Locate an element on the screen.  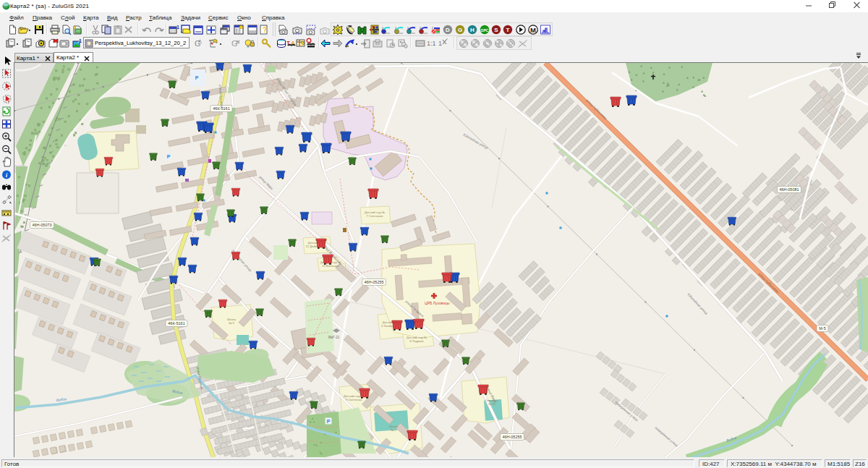
svg-text: G is located at coordinates (460, 30).